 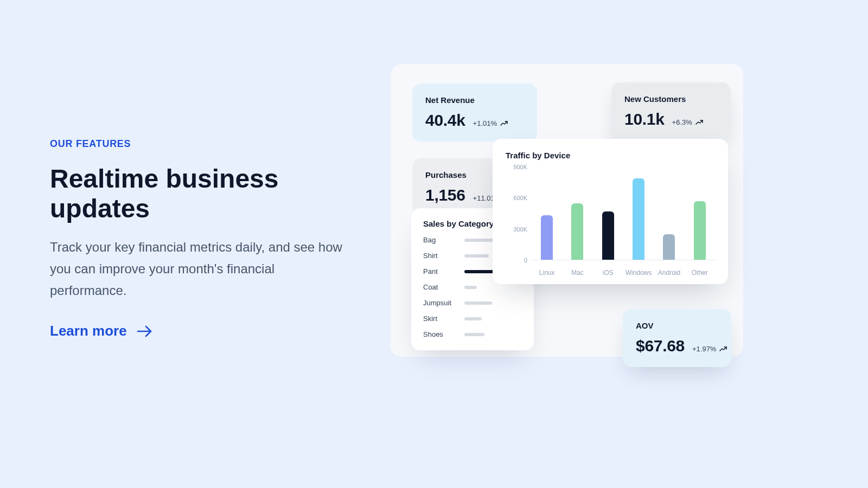 What do you see at coordinates (475, 113) in the screenshot?
I see `net-revenue-card: Net Revenue 40.4k +1.01%` at bounding box center [475, 113].